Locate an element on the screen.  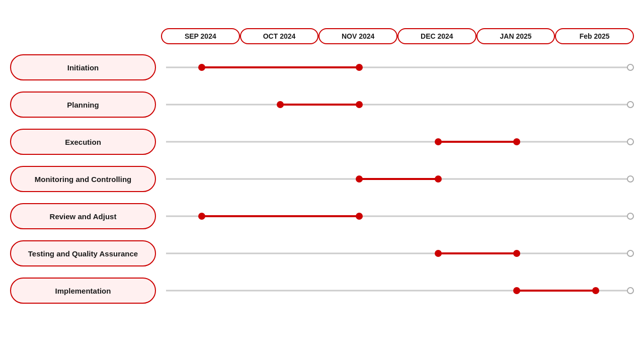
months-row: SEP 2024OCT 2024NOV 2024DEC 2024JAN 2025… is located at coordinates (322, 36).